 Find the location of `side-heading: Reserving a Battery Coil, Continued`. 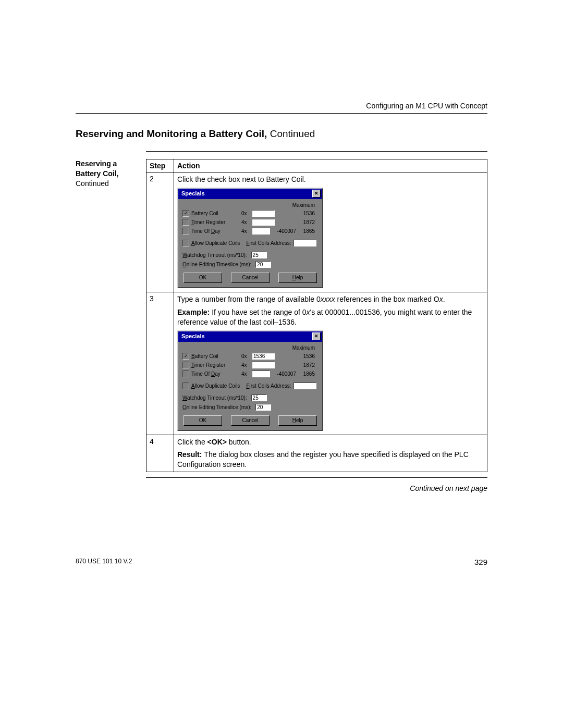

side-heading: Reserving a Battery Coil, Continued is located at coordinates (111, 319).